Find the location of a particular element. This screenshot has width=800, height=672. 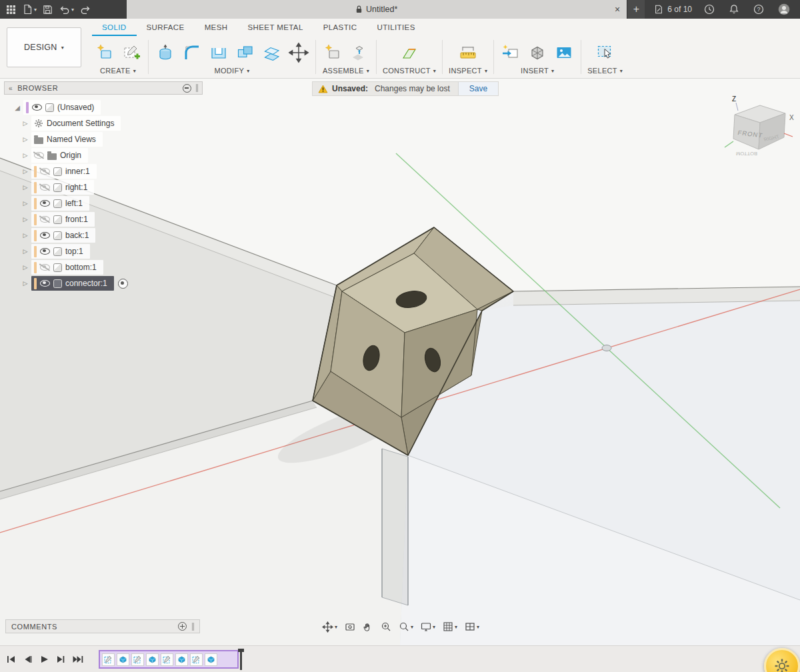

expand-arrow-icon: ◢ is located at coordinates (17, 108).